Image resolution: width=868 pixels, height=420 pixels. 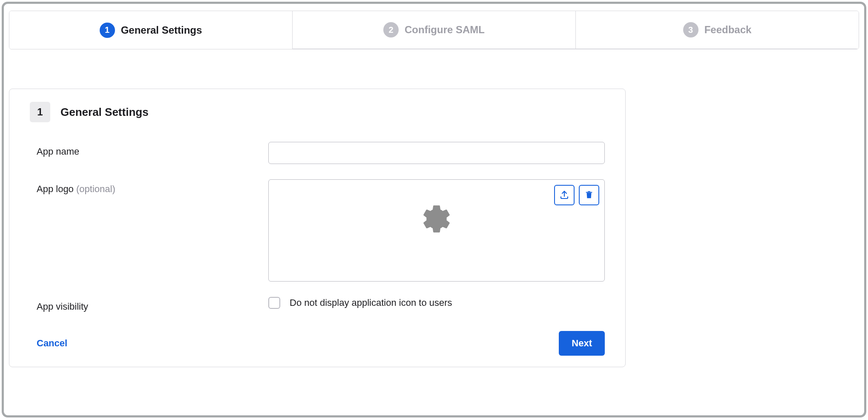 What do you see at coordinates (317, 153) in the screenshot?
I see `row-app-name: App name` at bounding box center [317, 153].